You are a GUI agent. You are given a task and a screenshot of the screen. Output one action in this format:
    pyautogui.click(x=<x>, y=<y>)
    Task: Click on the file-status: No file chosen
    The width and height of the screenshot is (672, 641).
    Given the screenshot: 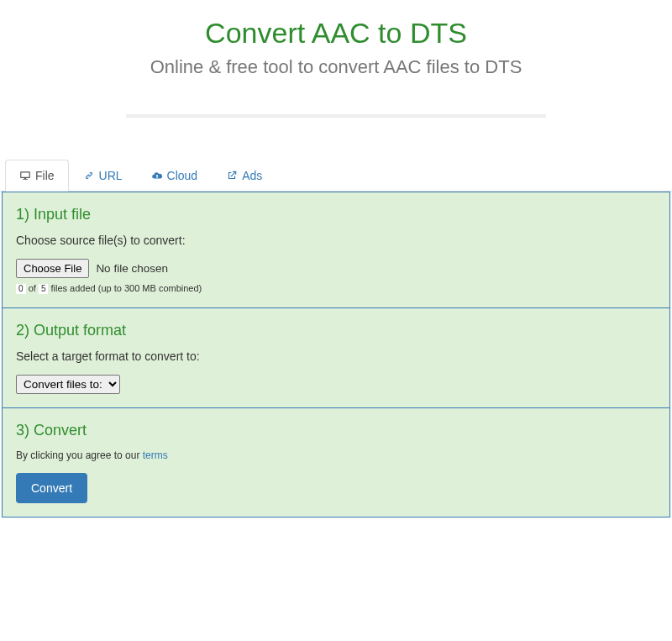 What is the action you would take?
    pyautogui.click(x=132, y=269)
    